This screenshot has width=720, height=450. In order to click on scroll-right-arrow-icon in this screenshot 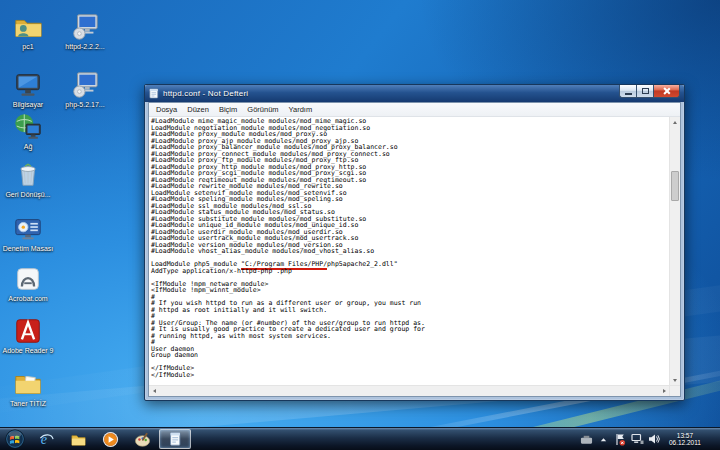, I will do `click(664, 391)`.